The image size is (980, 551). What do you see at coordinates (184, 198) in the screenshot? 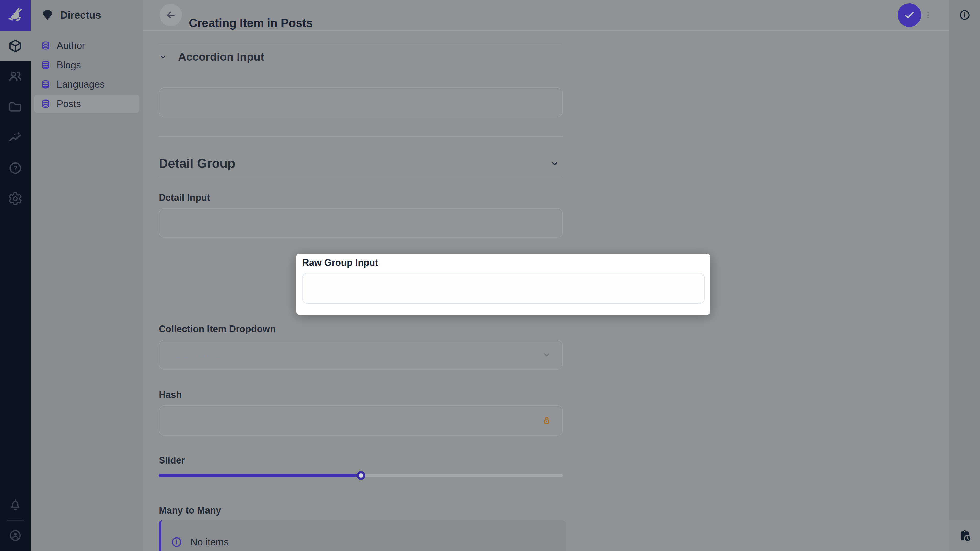
I see `detail-input-label: Detail Input` at bounding box center [184, 198].